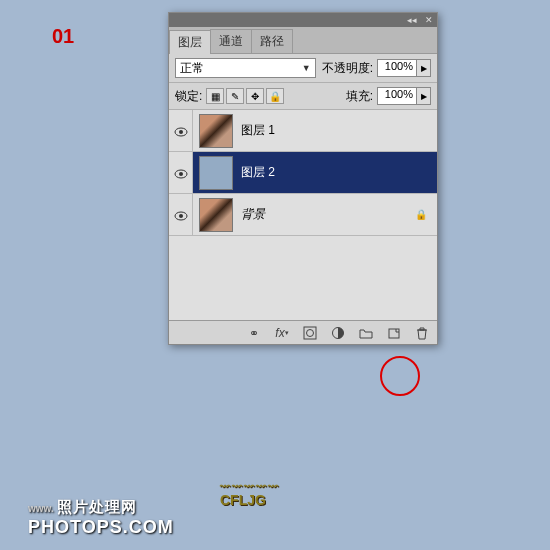 The height and width of the screenshot is (550, 550). Describe the element at coordinates (303, 20) in the screenshot. I see `panel-header: ◂◂ ✕` at that location.